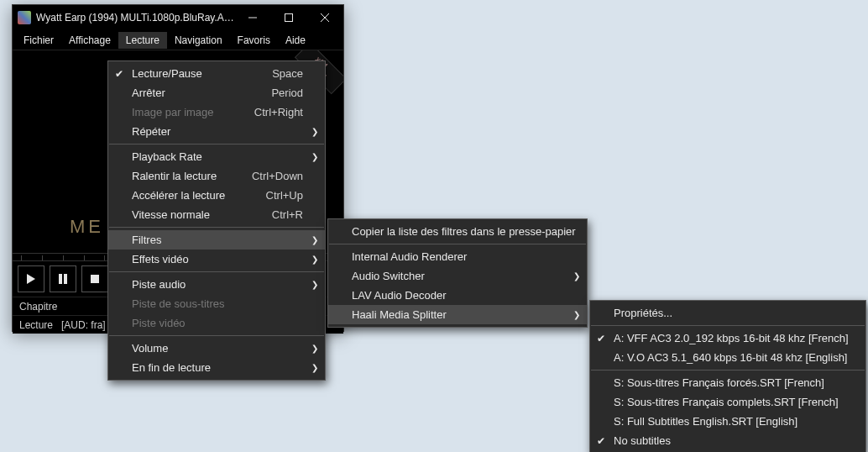 This screenshot has height=452, width=868. What do you see at coordinates (295, 40) in the screenshot?
I see `menu-aide: Aide` at bounding box center [295, 40].